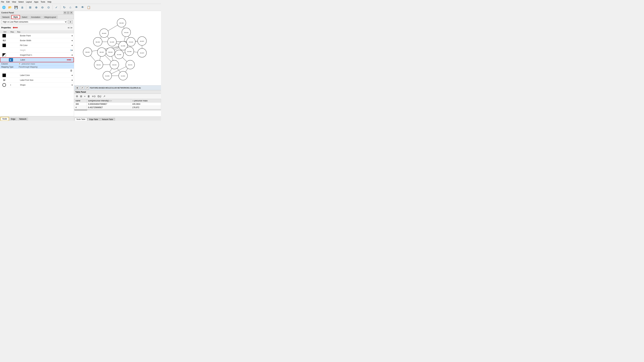 This screenshot has width=644, height=362. What do you see at coordinates (24, 17) in the screenshot?
I see `tab-select: Select` at bounding box center [24, 17].